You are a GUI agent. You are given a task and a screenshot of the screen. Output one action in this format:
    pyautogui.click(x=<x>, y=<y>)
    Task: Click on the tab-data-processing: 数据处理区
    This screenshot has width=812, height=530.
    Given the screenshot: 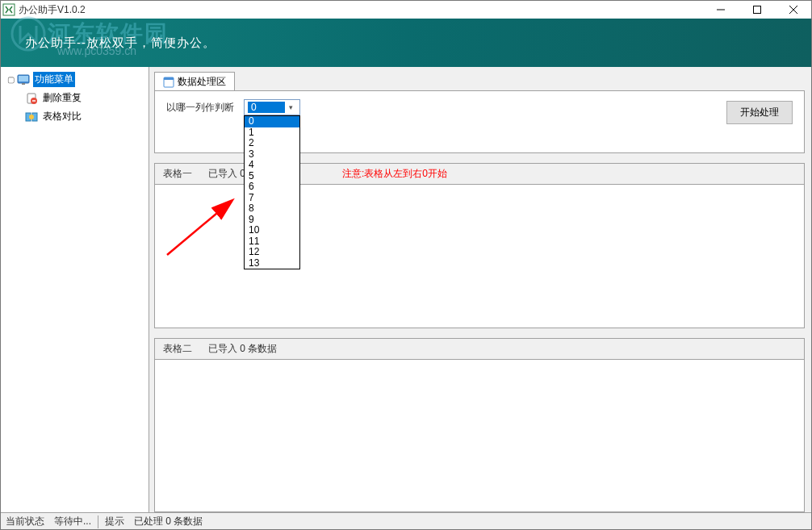 What is the action you would take?
    pyautogui.click(x=195, y=81)
    